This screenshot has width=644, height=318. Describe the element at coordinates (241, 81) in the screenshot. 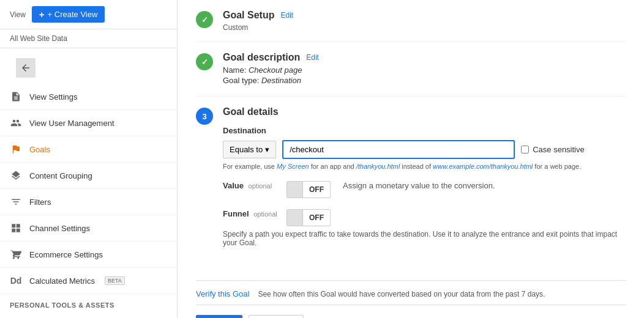

I see `type-label: Goal type:` at that location.